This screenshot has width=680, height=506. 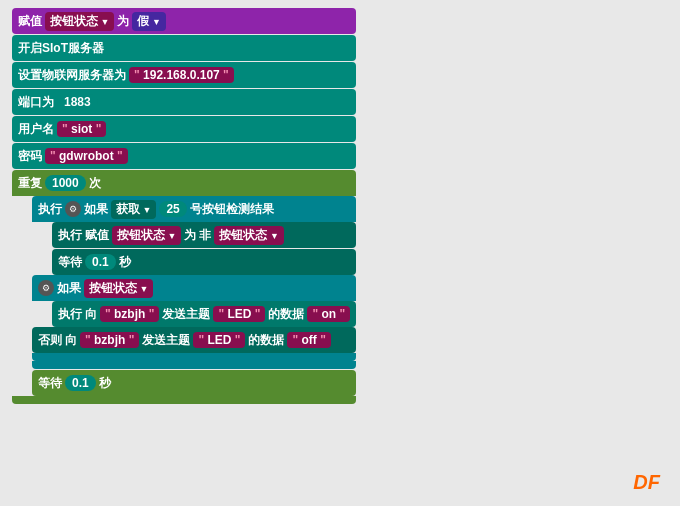 What do you see at coordinates (36, 102) in the screenshot?
I see `port-label: 端口为` at bounding box center [36, 102].